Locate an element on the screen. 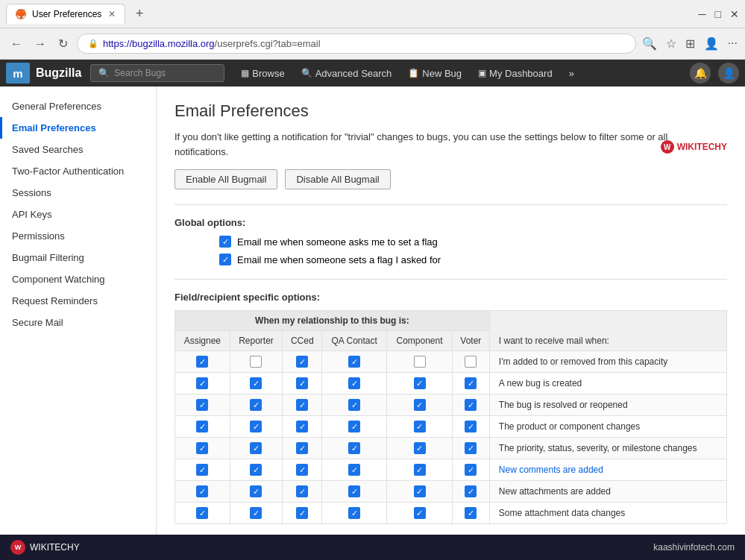  cell-row3-col5: ✓ is located at coordinates (471, 427).